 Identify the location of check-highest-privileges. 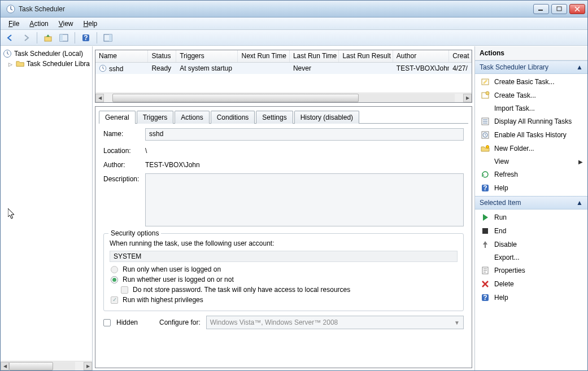
(114, 300).